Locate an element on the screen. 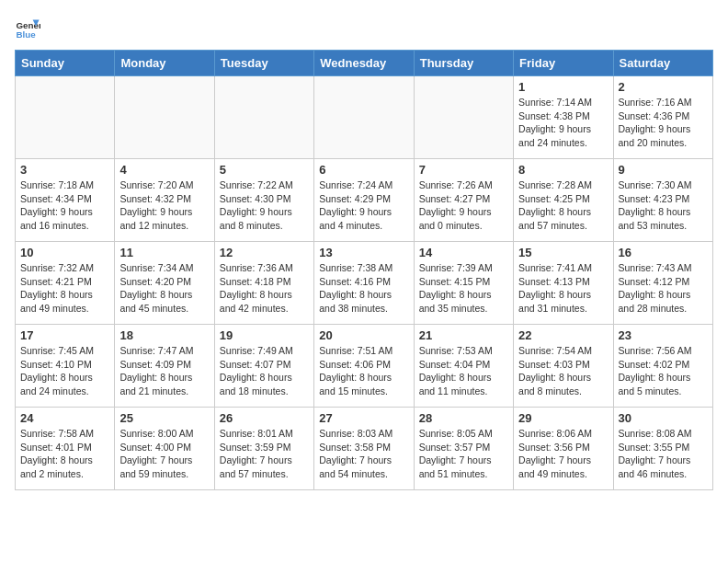 This screenshot has width=728, height=563. calendar-cell: 9Sunrise: 7:30 AM Sunset: 4:23 PM Daylig… is located at coordinates (663, 201).